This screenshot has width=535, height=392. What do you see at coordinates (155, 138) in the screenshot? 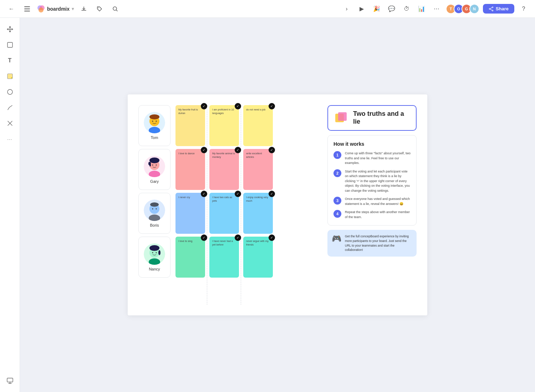
I see `person-name-tom: Tom` at bounding box center [155, 138].